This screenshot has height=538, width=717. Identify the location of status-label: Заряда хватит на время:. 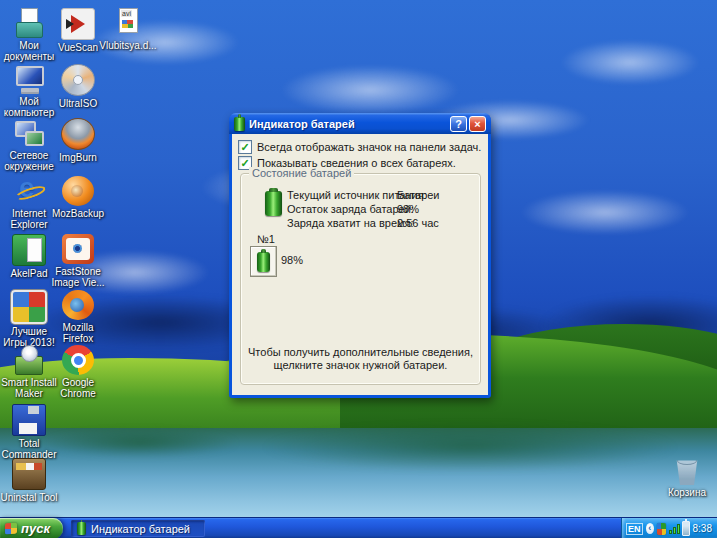
(350, 223).